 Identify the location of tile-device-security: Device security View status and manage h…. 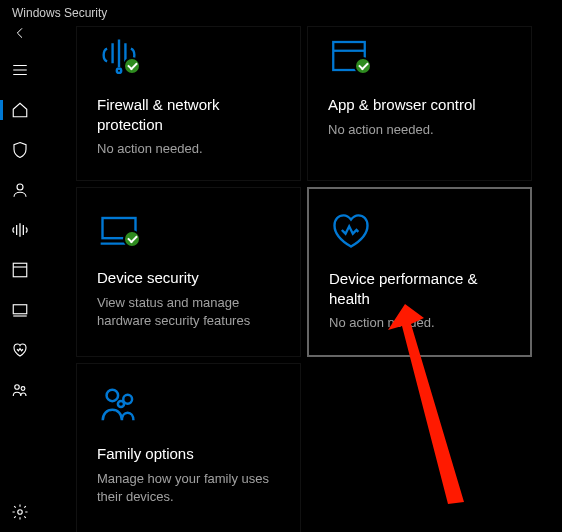
(188, 272).